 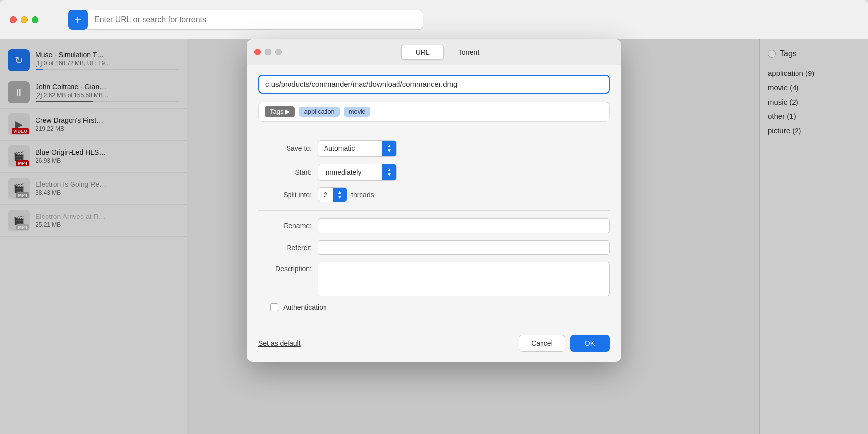 I want to click on search-bar: +, so click(x=246, y=20).